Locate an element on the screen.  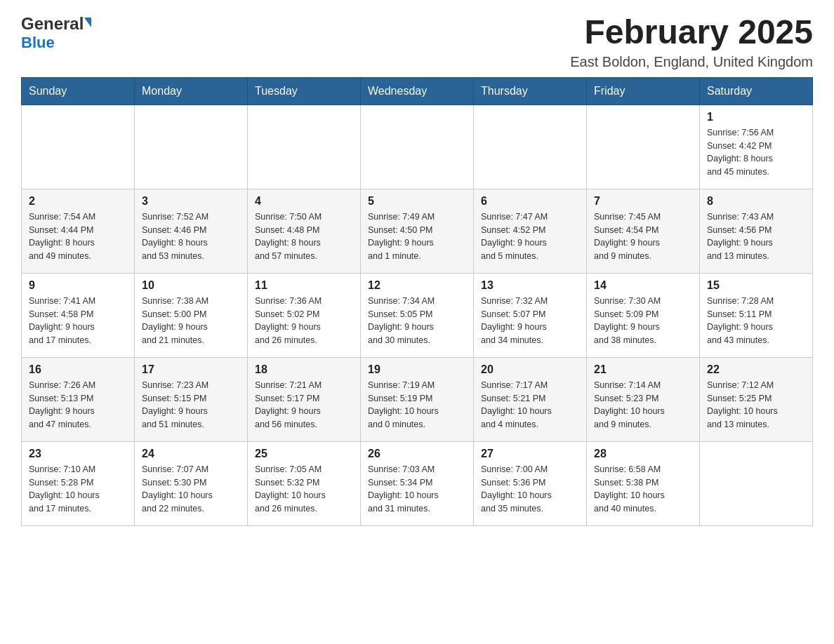
header-wednesday: Wednesday is located at coordinates (417, 91).